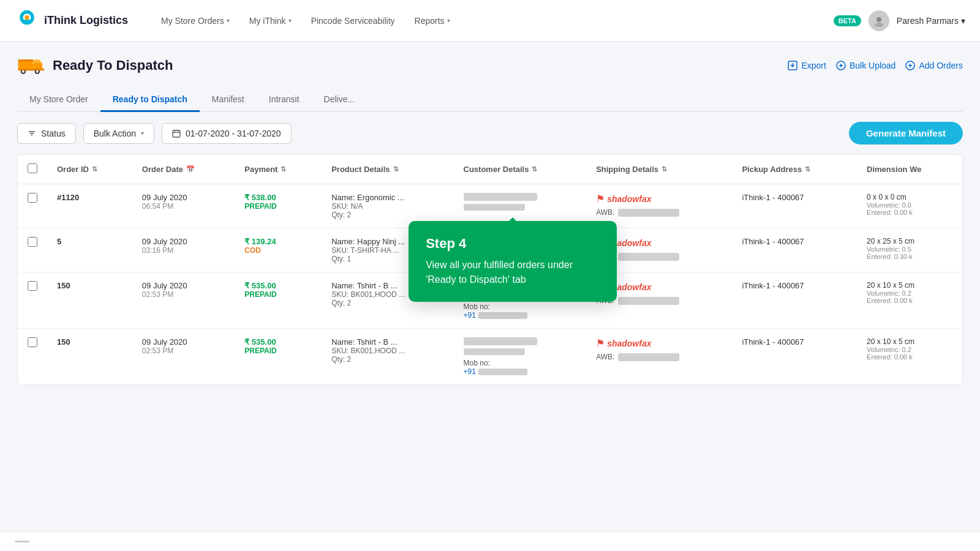 The image size is (980, 551). What do you see at coordinates (503, 372) in the screenshot?
I see `phone-blurred` at bounding box center [503, 372].